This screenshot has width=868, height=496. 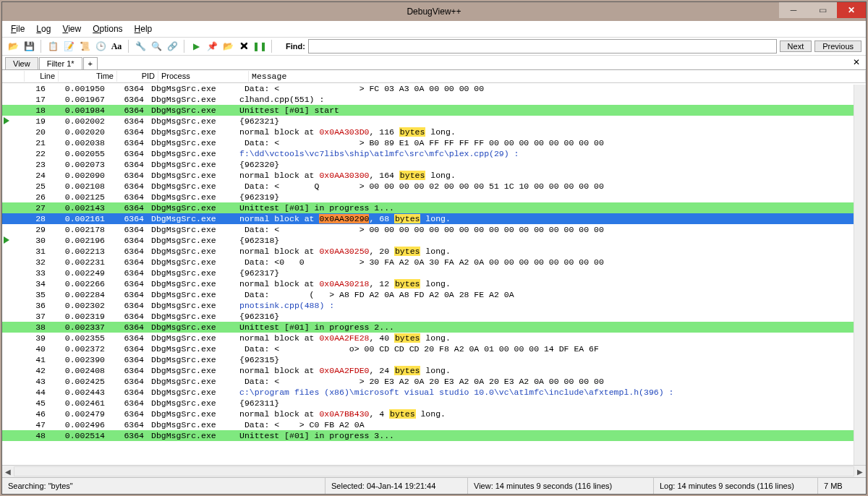 What do you see at coordinates (434, 486) in the screenshot?
I see `statusbar: Searching: "bytes" Selected: 04-Jan-14 1…` at bounding box center [434, 486].